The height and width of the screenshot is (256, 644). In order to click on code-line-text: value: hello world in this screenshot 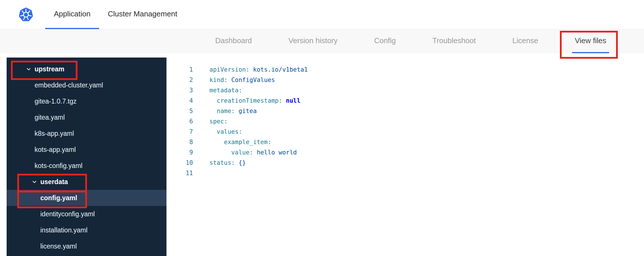, I will do `click(253, 152)`.